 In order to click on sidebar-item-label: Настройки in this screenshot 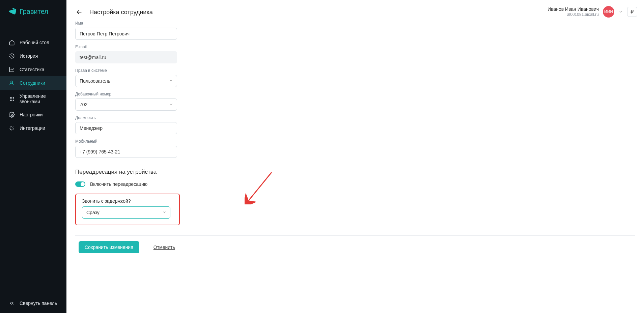, I will do `click(31, 115)`.